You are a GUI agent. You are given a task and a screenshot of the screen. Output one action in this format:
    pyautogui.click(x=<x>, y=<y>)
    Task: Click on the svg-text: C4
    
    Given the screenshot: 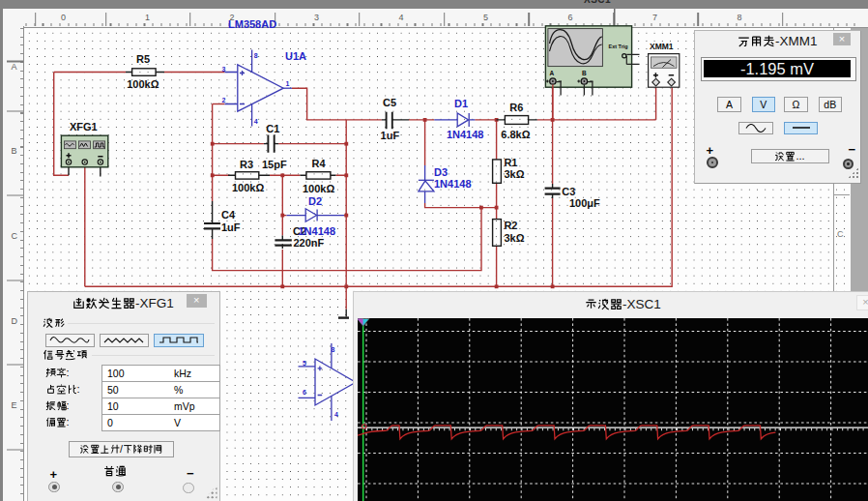 What is the action you would take?
    pyautogui.click(x=228, y=215)
    